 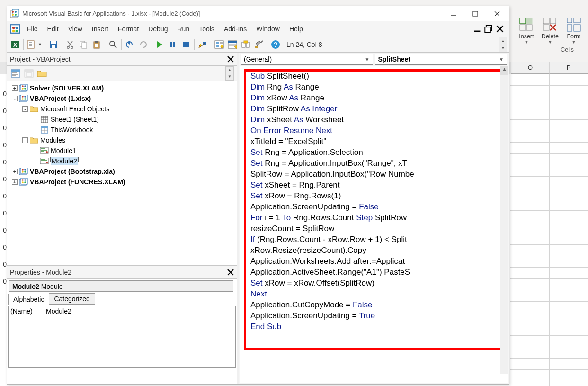 I want to click on doc-close-button, so click(x=500, y=29).